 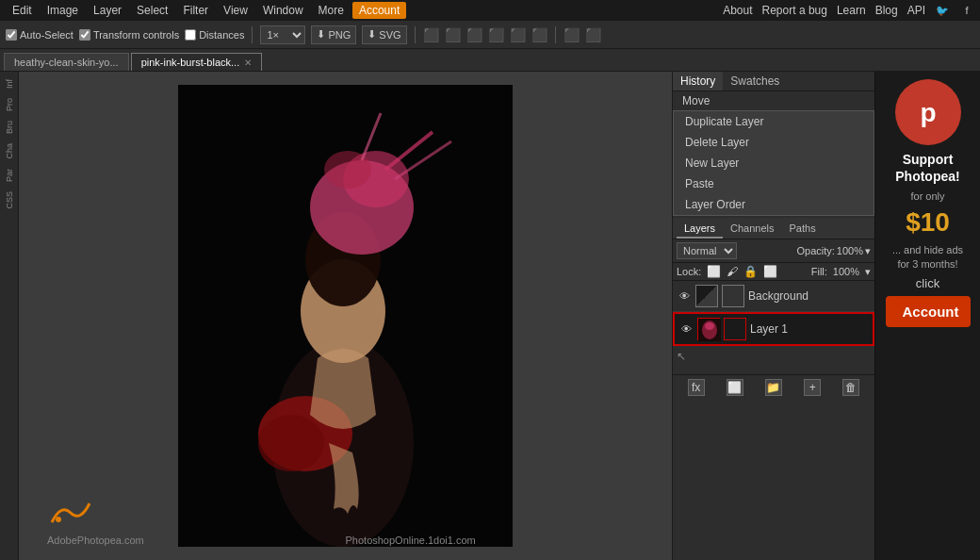 What do you see at coordinates (774, 205) in the screenshot?
I see `context-layer-order: Layer Order` at bounding box center [774, 205].